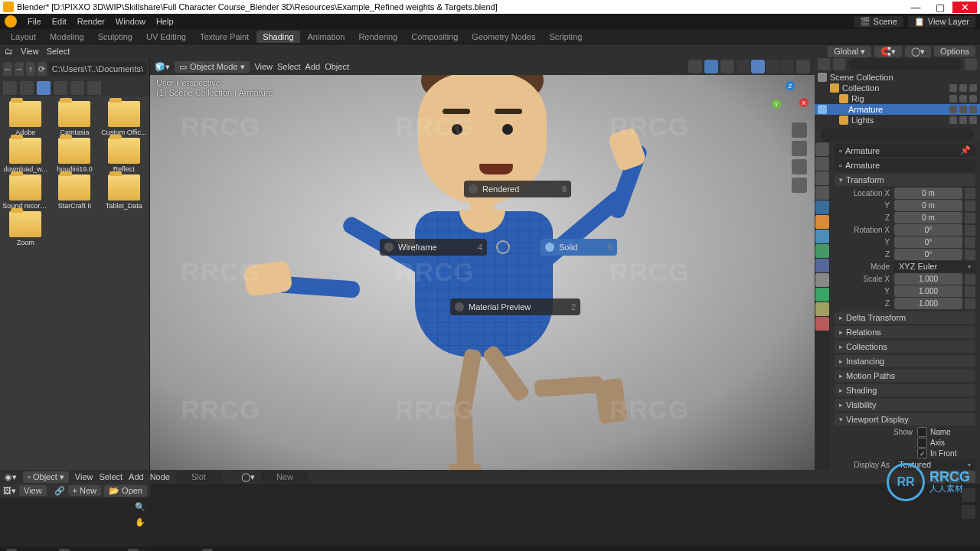 The width and height of the screenshot is (980, 551). Describe the element at coordinates (918, 52) in the screenshot. I see `proportional-toggle: ◯▾` at that location.